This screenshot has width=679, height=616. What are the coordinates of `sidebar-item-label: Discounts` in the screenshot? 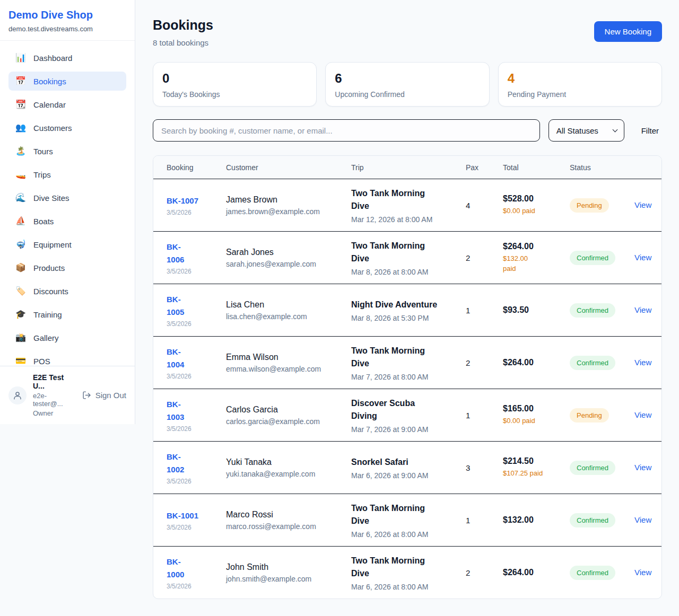 It's located at (51, 292).